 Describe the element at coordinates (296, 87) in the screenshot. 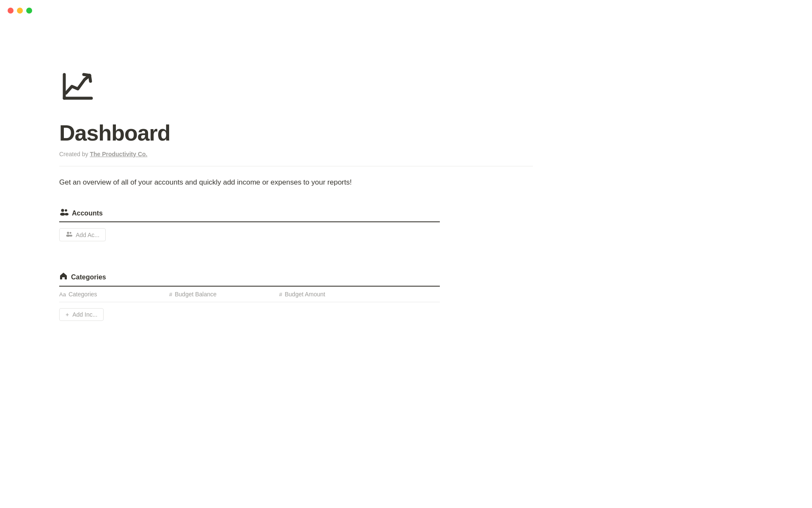

I see `page-icon` at that location.